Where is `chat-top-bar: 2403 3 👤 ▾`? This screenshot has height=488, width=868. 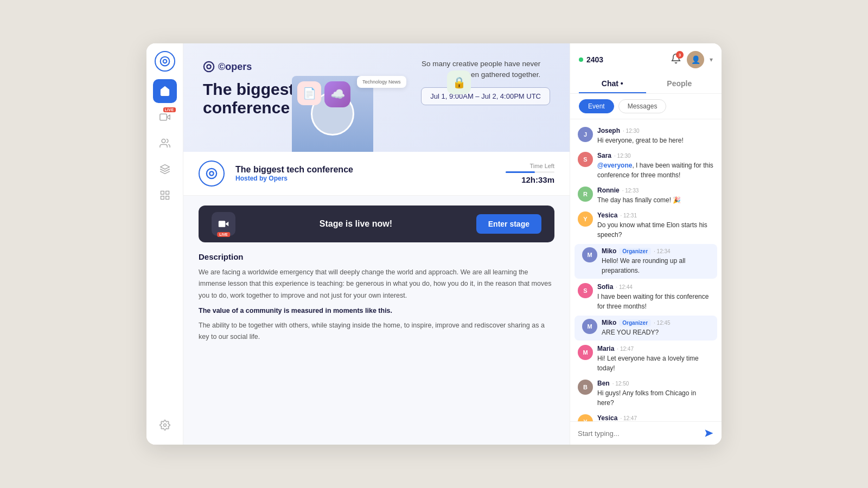 chat-top-bar: 2403 3 👤 ▾ is located at coordinates (646, 60).